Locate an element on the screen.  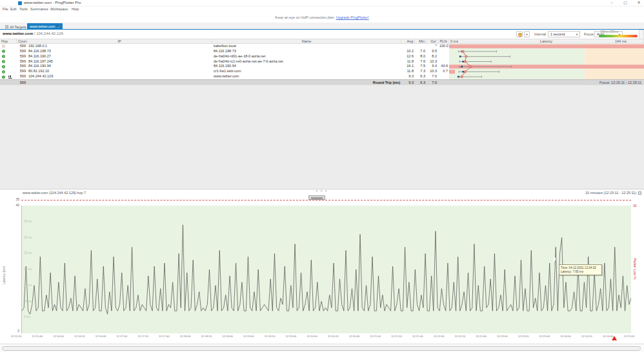
timeline-range-label: 10 minutes (12:15:11 - 12:25:11) is located at coordinates (610, 193).